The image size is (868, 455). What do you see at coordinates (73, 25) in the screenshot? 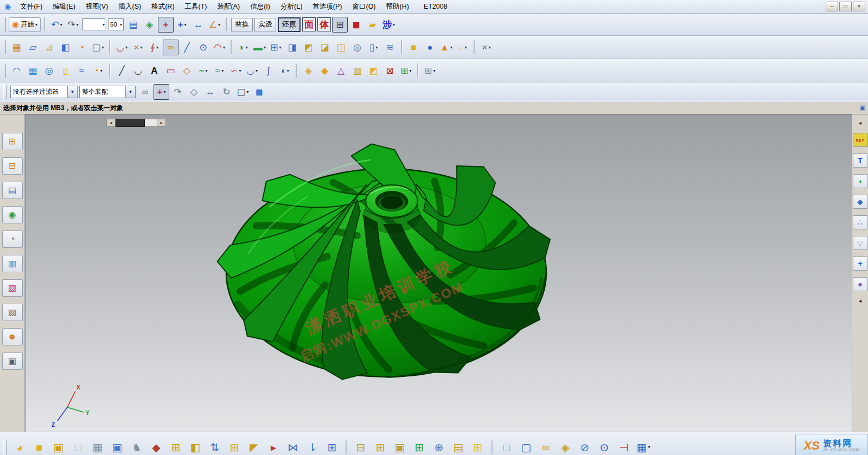
I see `redo-icon: ↷▾` at bounding box center [73, 25].